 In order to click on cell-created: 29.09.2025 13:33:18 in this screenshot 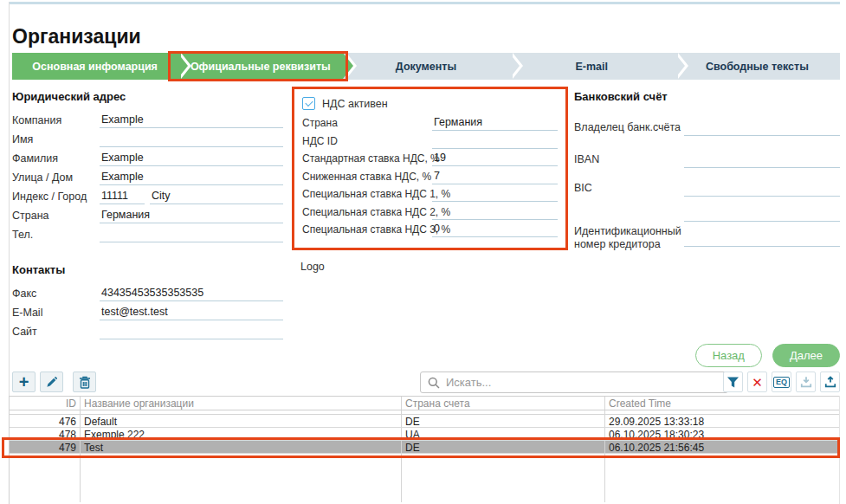, I will do `click(722, 421)`.